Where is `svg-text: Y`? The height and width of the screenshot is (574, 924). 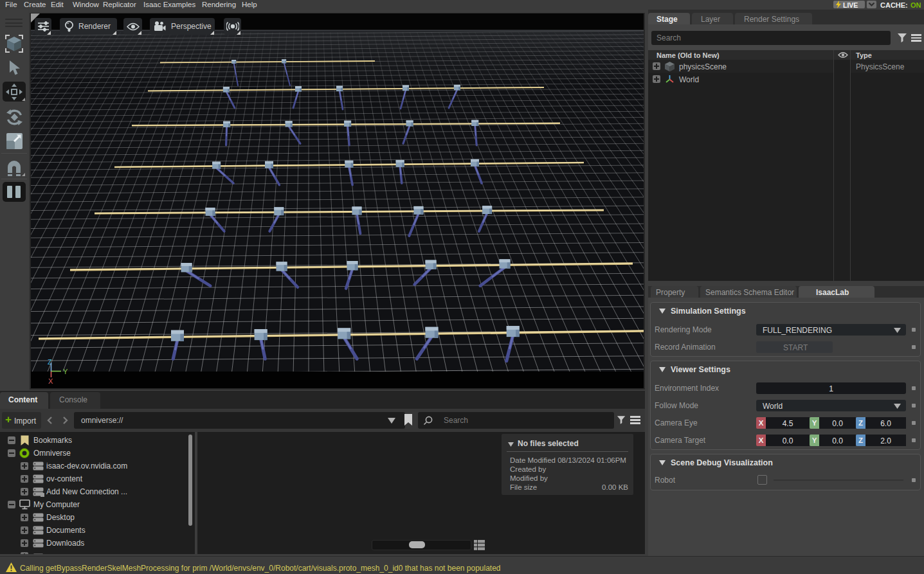
svg-text: Y is located at coordinates (66, 372).